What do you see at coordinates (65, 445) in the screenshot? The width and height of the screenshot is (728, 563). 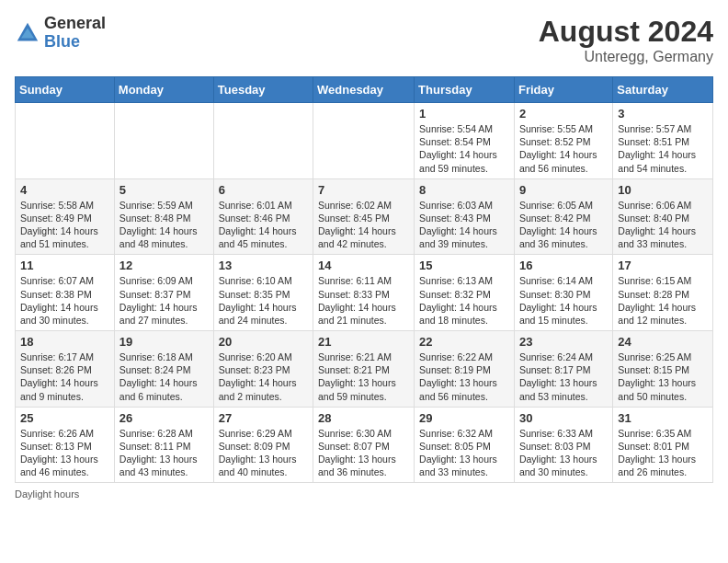 I see `calendar-cell: 25Sunrise: 6:26 AM Sunset: 8:13 PM Dayli…` at bounding box center [65, 445].